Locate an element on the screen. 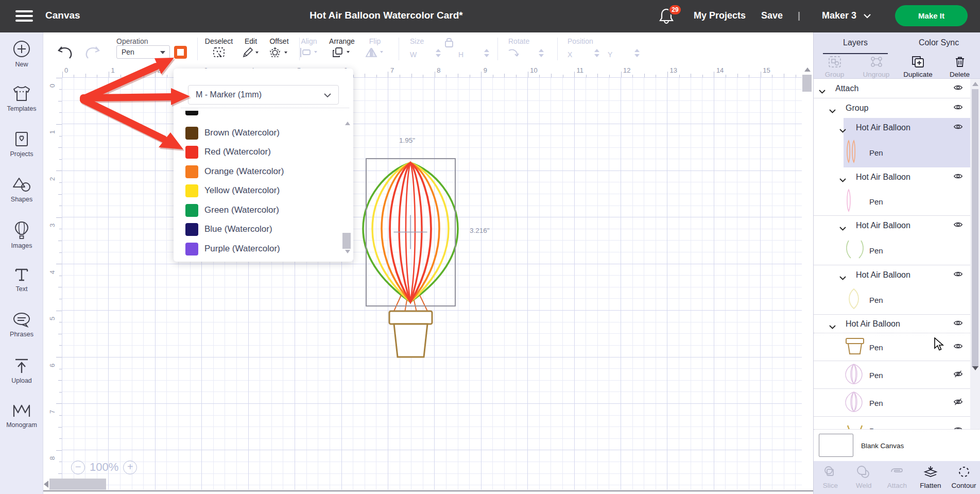 The height and width of the screenshot is (494, 980). sidebar-item-monogram: Monogram is located at coordinates (22, 418).